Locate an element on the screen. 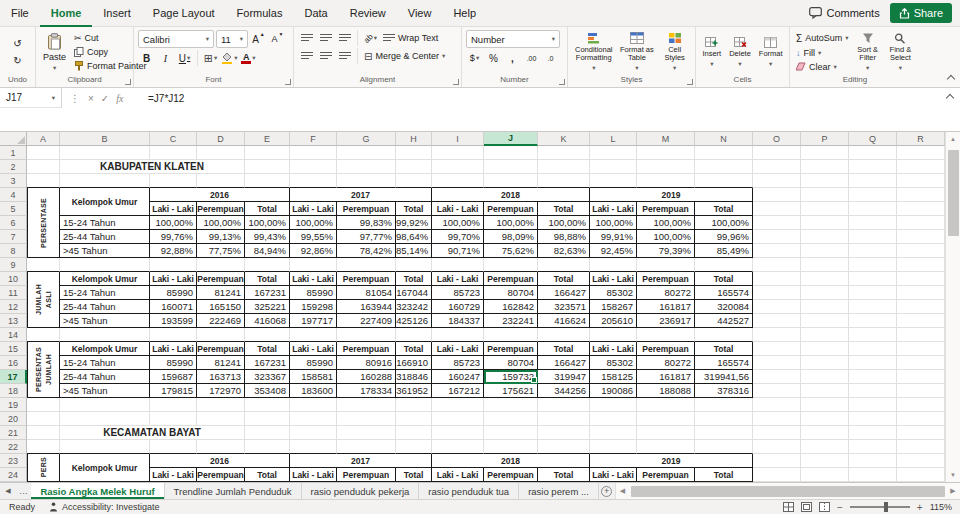 The image size is (960, 514). cell-L4: 2019 is located at coordinates (672, 195).